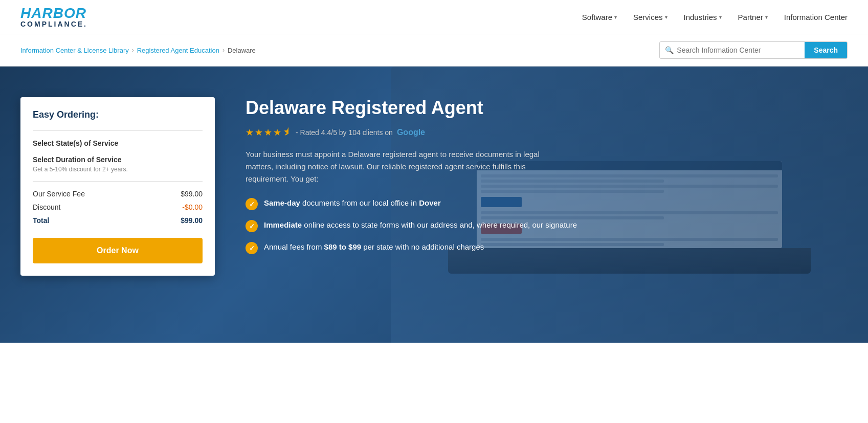 This screenshot has height=423, width=868. What do you see at coordinates (118, 143) in the screenshot?
I see `select-state-field: Select State(s) of Service` at bounding box center [118, 143].